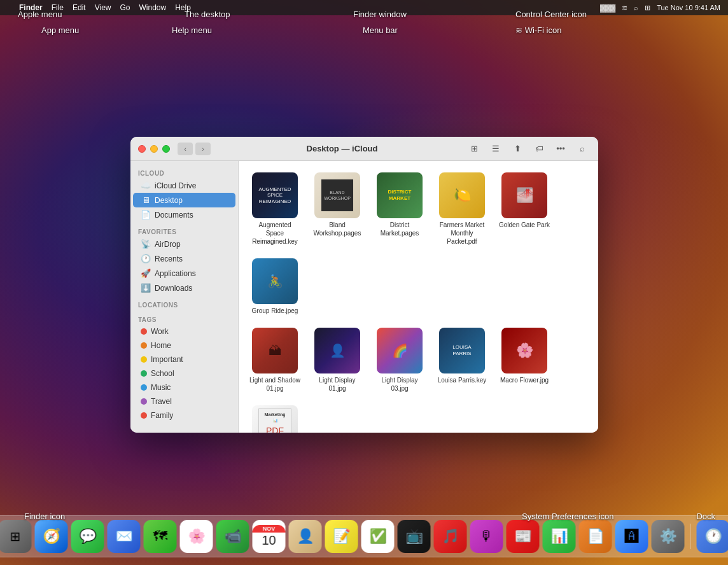  I want to click on dock-item-facetime: 📹, so click(233, 536).